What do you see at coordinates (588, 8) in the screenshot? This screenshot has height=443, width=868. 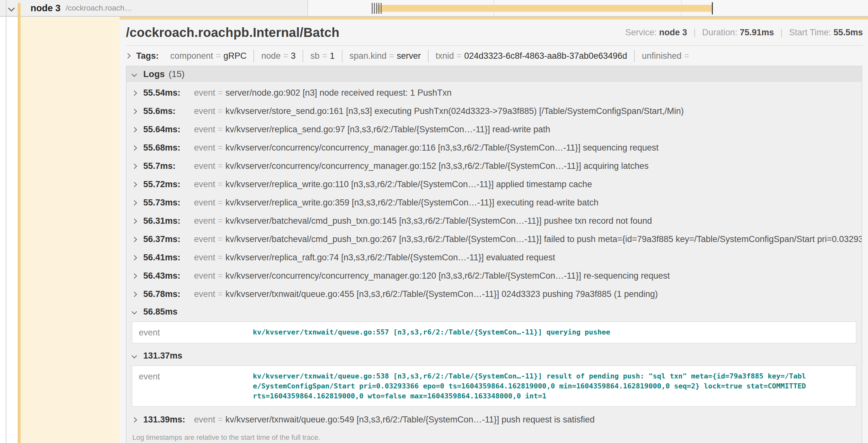 I see `span-timeline: 75.91ms` at bounding box center [588, 8].